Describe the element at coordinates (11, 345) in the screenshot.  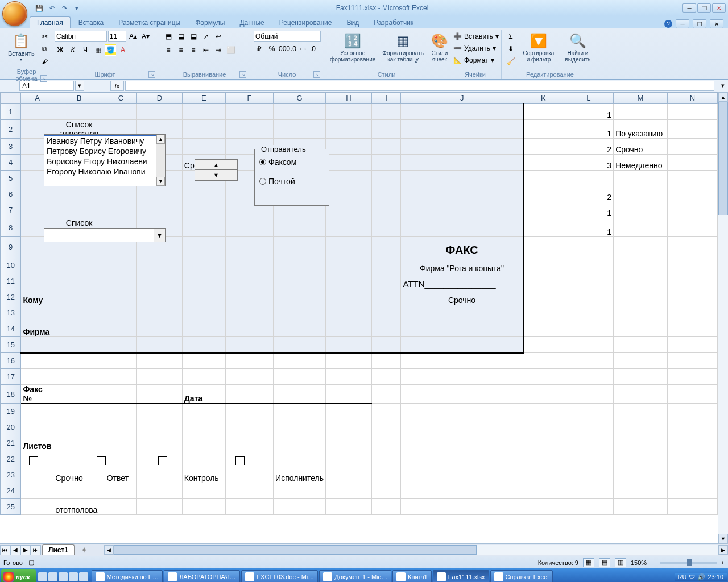
I see `row-header: 15` at that location.